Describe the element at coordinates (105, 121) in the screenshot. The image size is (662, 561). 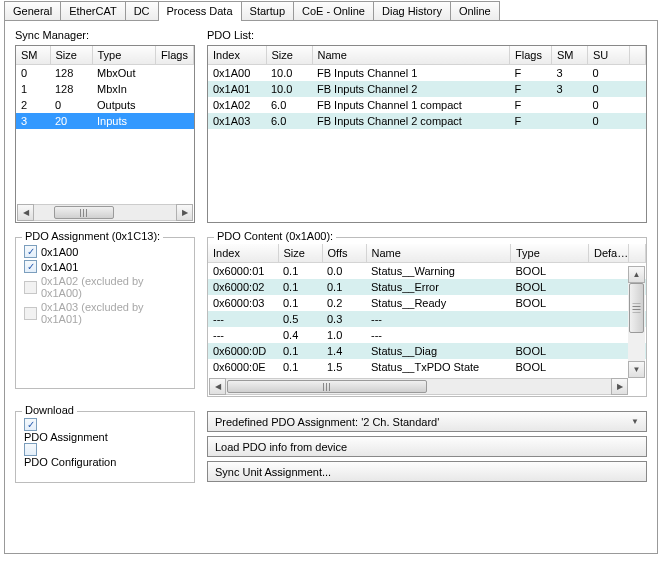
I see `sm-row: 320Inputs` at that location.